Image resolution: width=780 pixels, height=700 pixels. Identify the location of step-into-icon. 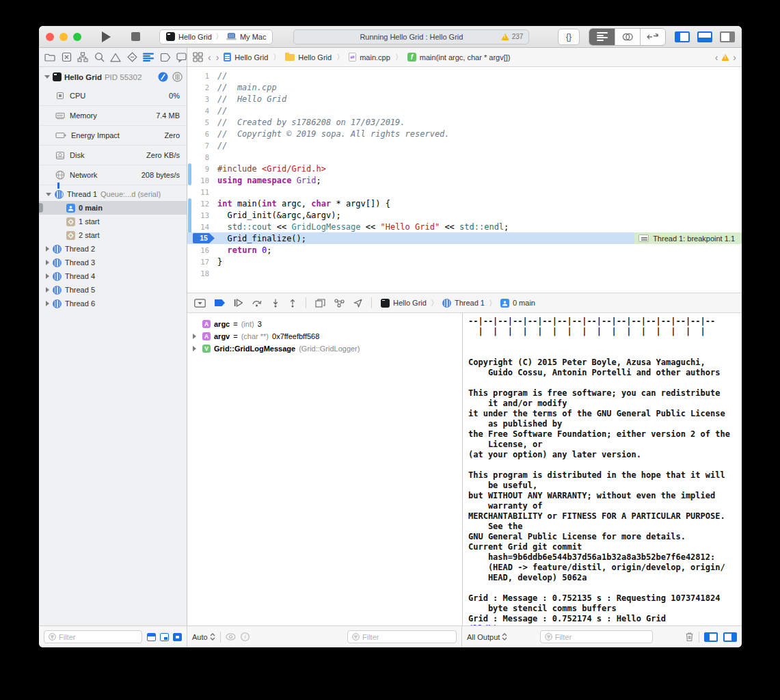
(275, 304).